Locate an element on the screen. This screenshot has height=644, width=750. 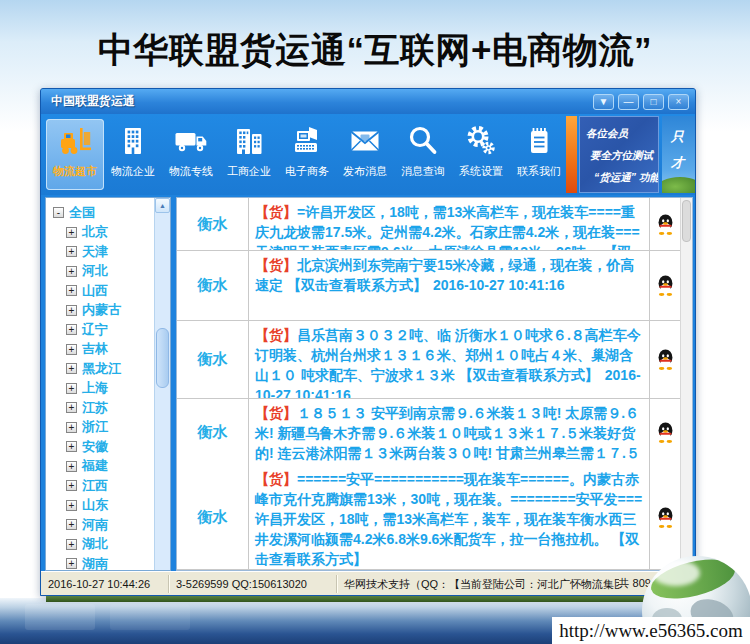
province-label: 天津 is located at coordinates (95, 252).